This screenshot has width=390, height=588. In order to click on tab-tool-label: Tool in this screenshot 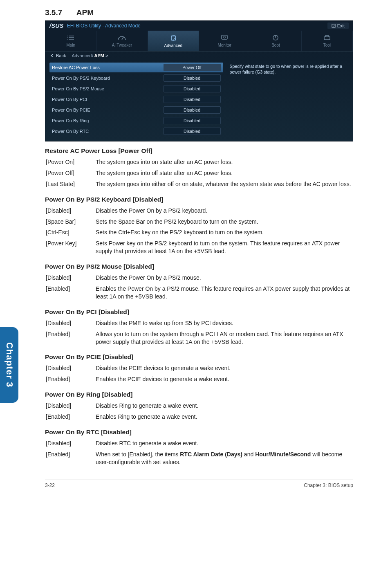, I will do `click(327, 45)`.